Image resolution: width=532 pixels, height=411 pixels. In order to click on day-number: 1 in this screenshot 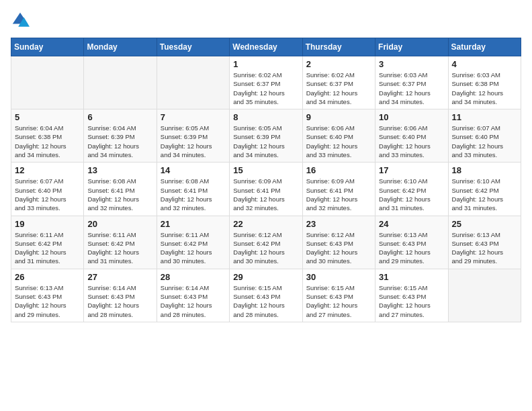, I will do `click(266, 64)`.